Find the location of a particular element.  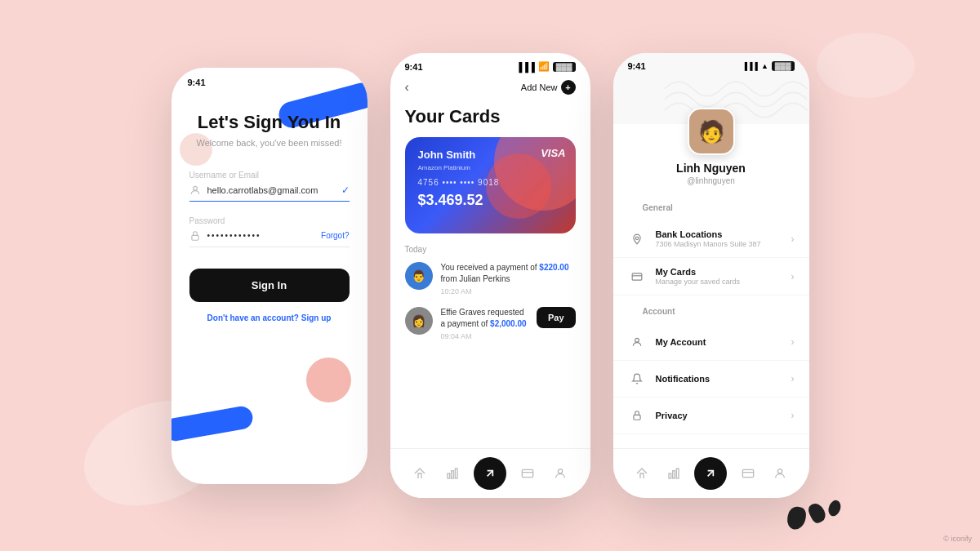

menu-privacy: Privacy › is located at coordinates (711, 416).